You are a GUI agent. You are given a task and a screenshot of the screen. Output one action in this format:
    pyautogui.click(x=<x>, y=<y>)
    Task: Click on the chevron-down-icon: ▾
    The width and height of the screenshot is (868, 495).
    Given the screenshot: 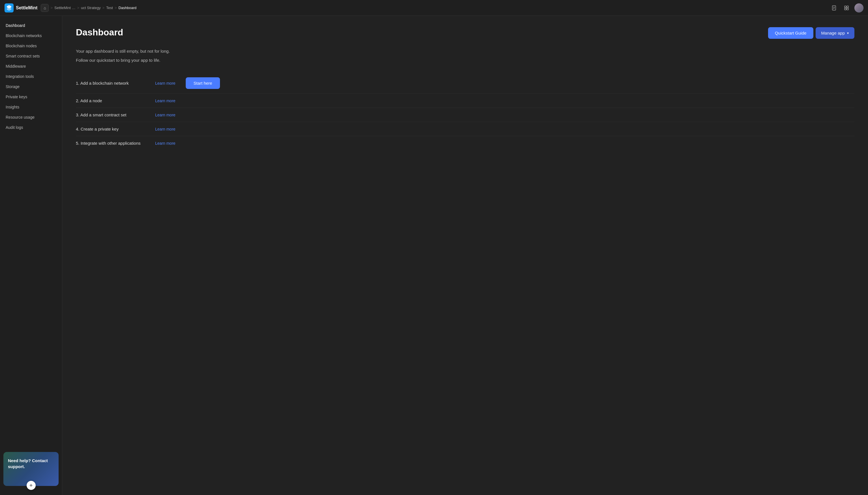 What is the action you would take?
    pyautogui.click(x=848, y=33)
    